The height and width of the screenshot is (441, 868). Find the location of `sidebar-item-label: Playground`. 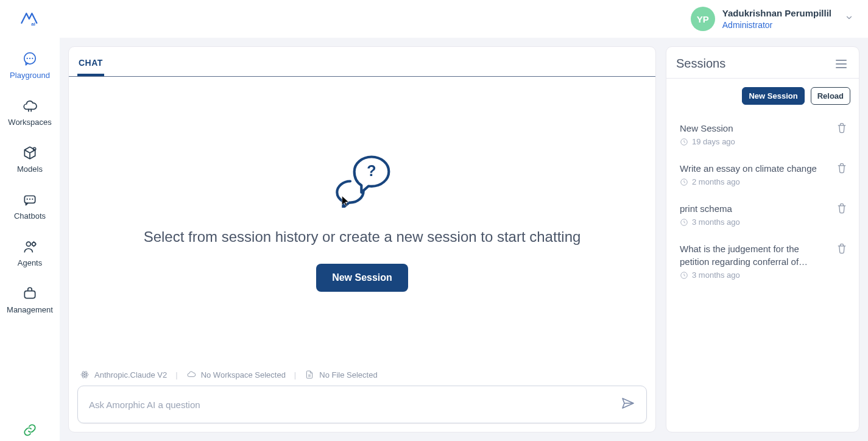

sidebar-item-label: Playground is located at coordinates (30, 76).